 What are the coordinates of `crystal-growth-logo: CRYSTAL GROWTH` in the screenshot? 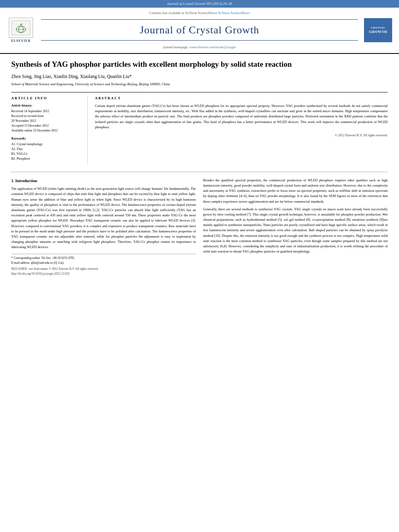 It's located at (378, 31).